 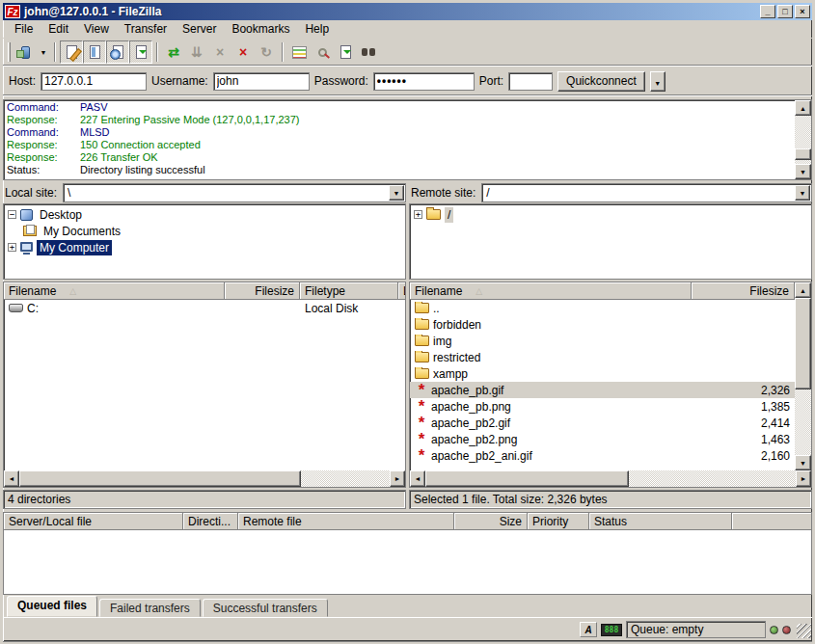 I want to click on toggle-queue-button, so click(x=141, y=52).